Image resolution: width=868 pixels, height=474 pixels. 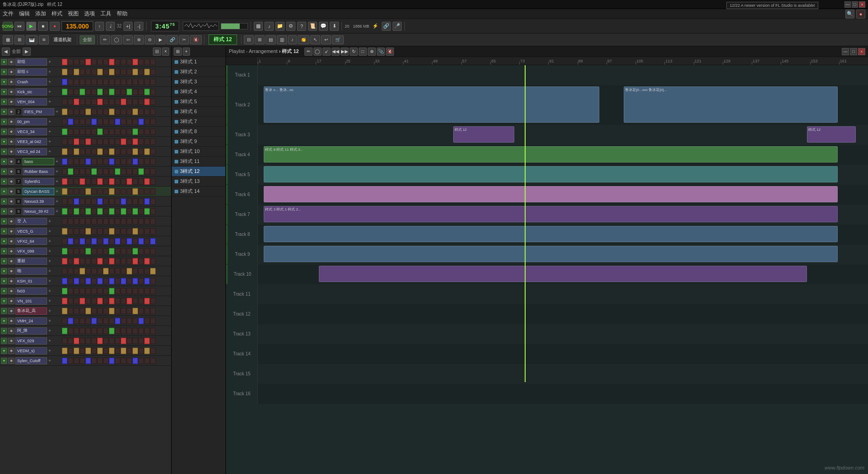 I want to click on channel-row: ● ◆ 重鼓 +, so click(x=85, y=261).